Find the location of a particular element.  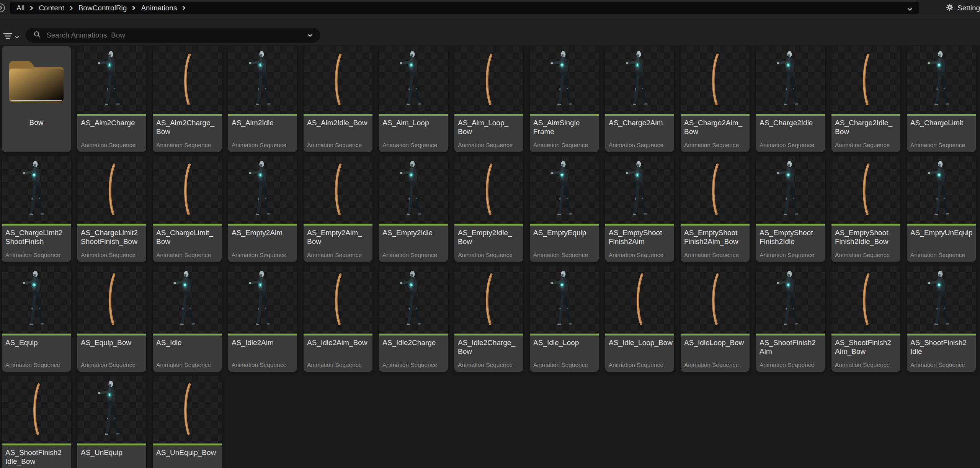

asset-name: AS_EmptyShoot Finish2Idle_Bow is located at coordinates (866, 239).